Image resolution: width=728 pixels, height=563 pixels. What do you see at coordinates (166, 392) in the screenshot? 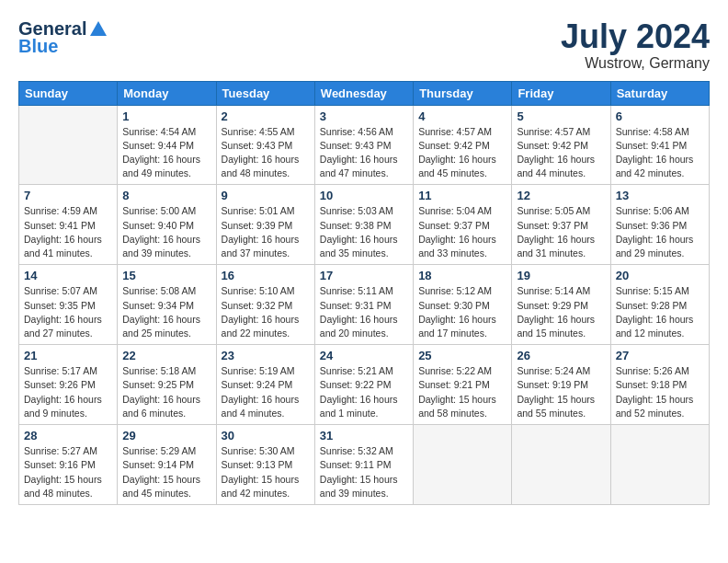
I see `cell-info: Sunrise: 5:18 AMSunset: 9:25 PMDaylight:…` at bounding box center [166, 392].